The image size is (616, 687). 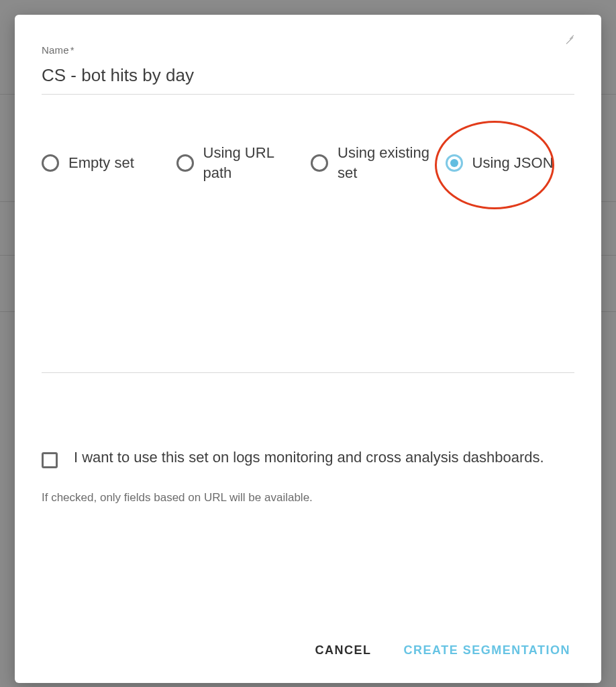 I want to click on radio-label: Empty set, so click(x=101, y=163).